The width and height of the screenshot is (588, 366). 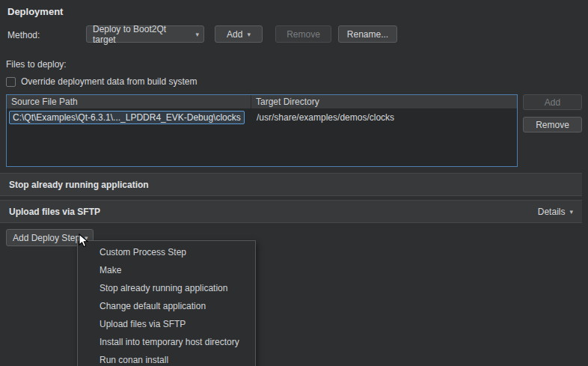 I want to click on rename-method-button: Rename..., so click(x=368, y=34).